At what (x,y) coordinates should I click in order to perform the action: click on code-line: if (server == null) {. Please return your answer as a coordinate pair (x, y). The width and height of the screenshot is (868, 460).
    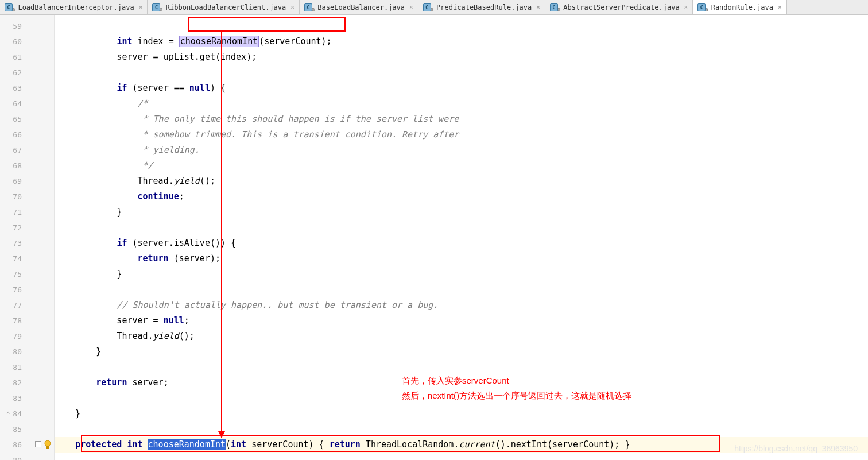
    Looking at the image, I should click on (462, 88).